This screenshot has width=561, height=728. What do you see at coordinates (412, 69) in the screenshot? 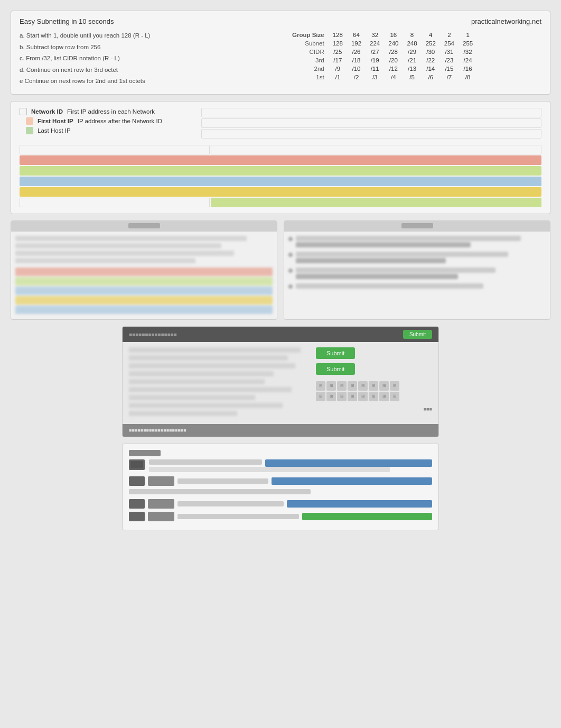
I see `2nd-13: /13` at bounding box center [412, 69].